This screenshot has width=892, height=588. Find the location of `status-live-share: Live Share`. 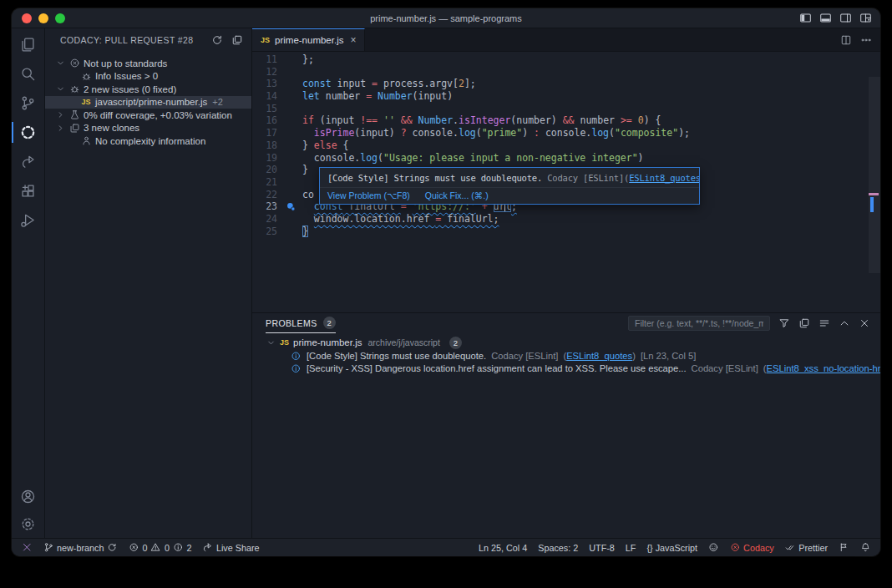

status-live-share: Live Share is located at coordinates (231, 548).